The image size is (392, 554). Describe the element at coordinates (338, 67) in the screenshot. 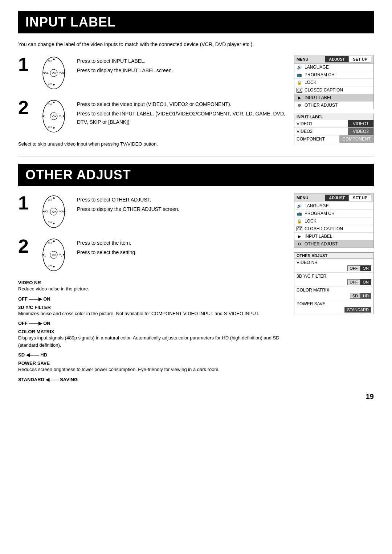

I see `language-label: LANGUAGE` at that location.